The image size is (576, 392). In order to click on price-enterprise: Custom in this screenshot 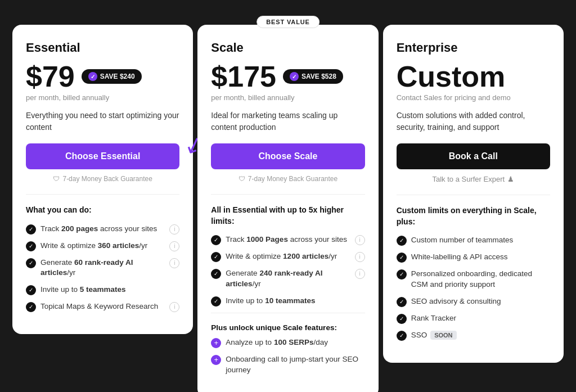, I will do `click(451, 76)`.